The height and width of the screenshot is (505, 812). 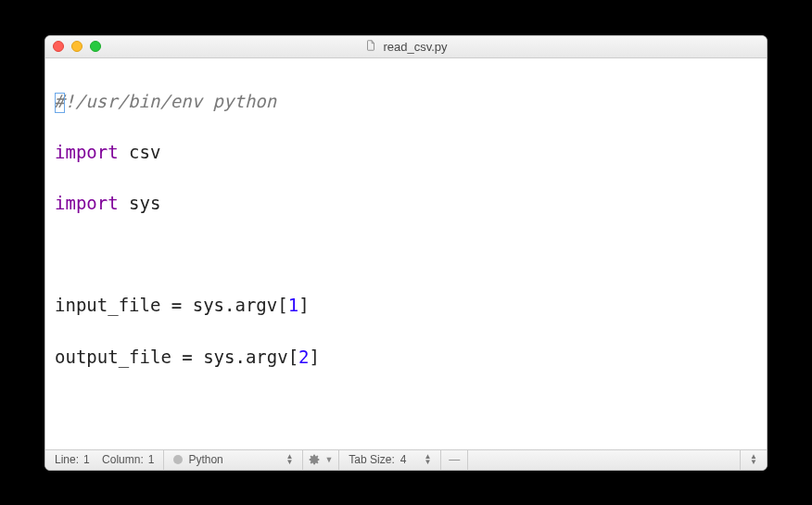 What do you see at coordinates (122, 460) in the screenshot?
I see `column-label: Column:` at bounding box center [122, 460].